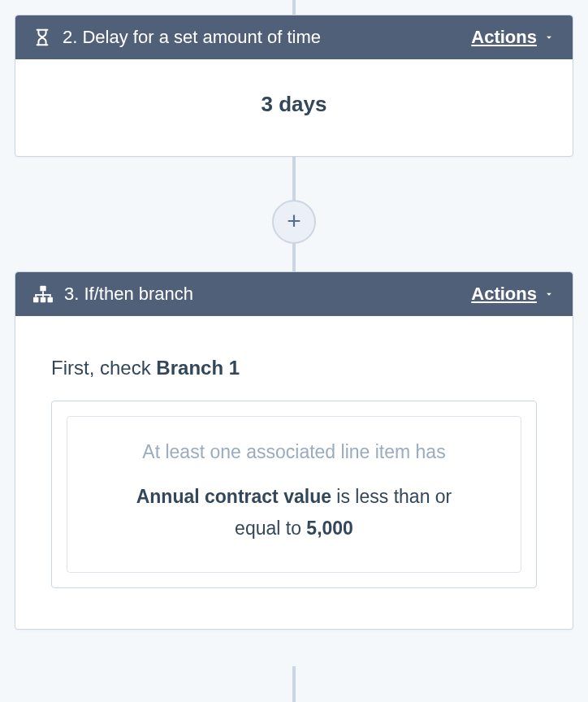  Describe the element at coordinates (294, 104) in the screenshot. I see `delay-duration: 3 days` at that location.